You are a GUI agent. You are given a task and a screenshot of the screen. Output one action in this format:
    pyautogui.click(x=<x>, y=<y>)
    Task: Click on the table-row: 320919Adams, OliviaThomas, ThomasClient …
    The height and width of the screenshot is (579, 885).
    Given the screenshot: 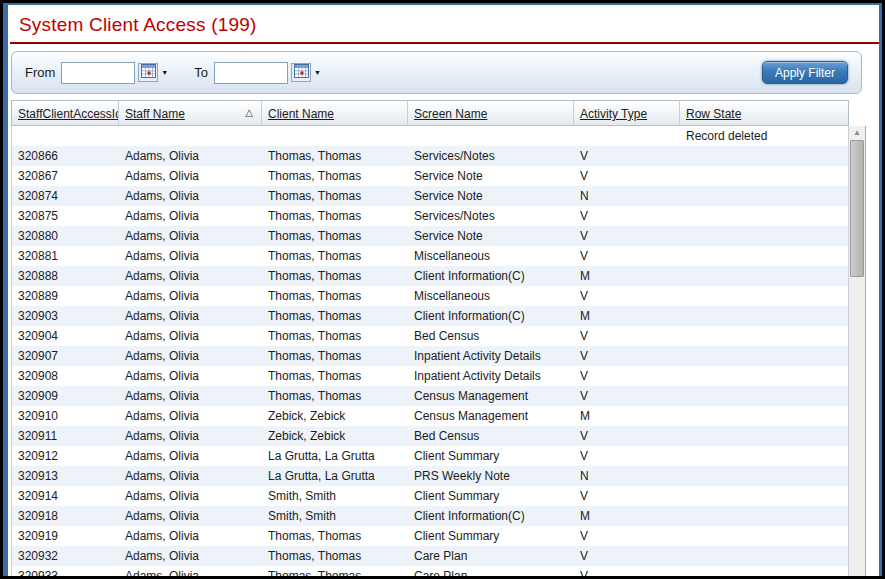 What is the action you would take?
    pyautogui.click(x=430, y=536)
    